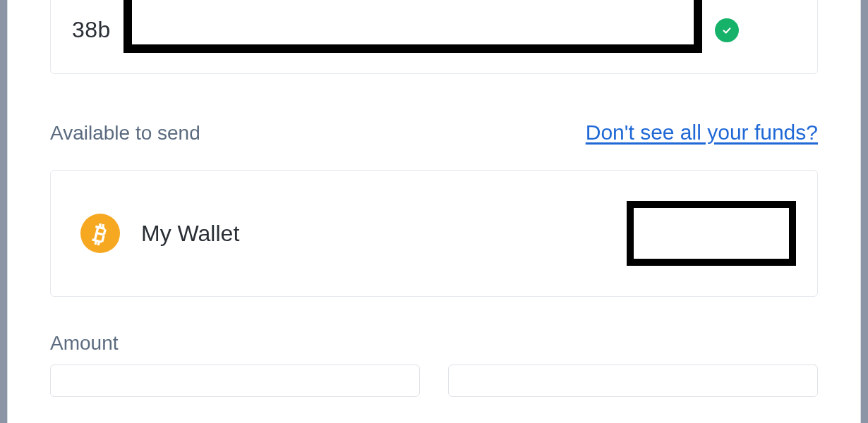 The width and height of the screenshot is (868, 423). What do you see at coordinates (92, 30) in the screenshot?
I see `address-prefix: 38b` at bounding box center [92, 30].